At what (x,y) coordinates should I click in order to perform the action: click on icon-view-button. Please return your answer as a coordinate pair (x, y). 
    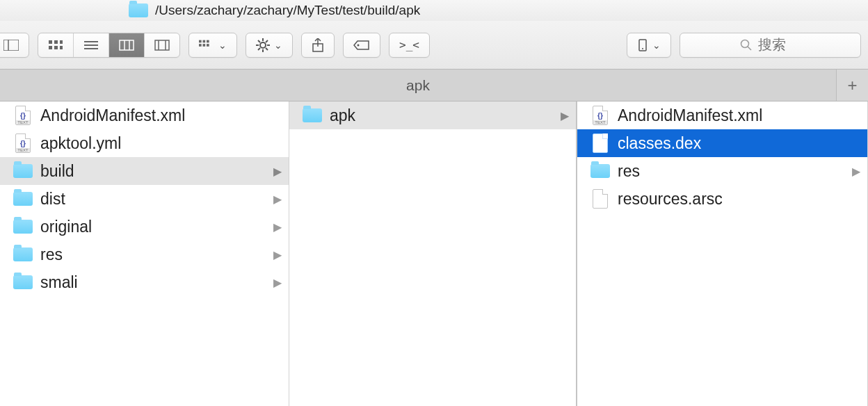
    Looking at the image, I should click on (56, 45).